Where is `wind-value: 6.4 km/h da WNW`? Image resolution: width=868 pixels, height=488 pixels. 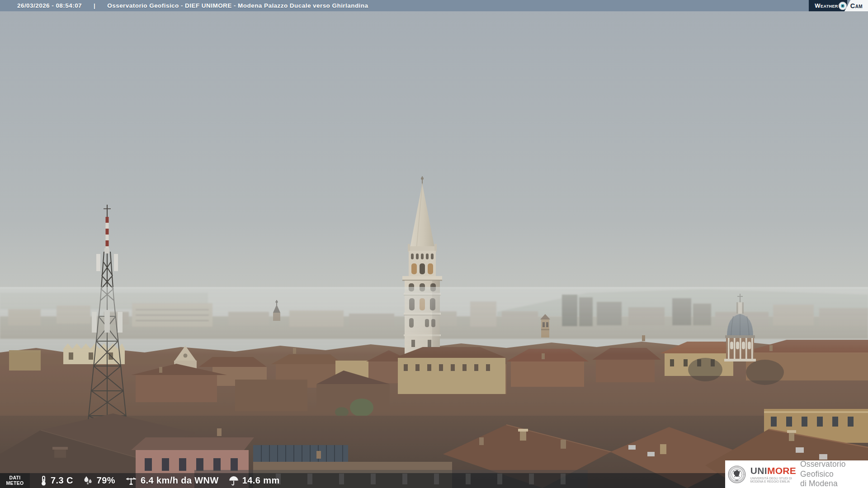 wind-value: 6.4 km/h da WNW is located at coordinates (180, 481).